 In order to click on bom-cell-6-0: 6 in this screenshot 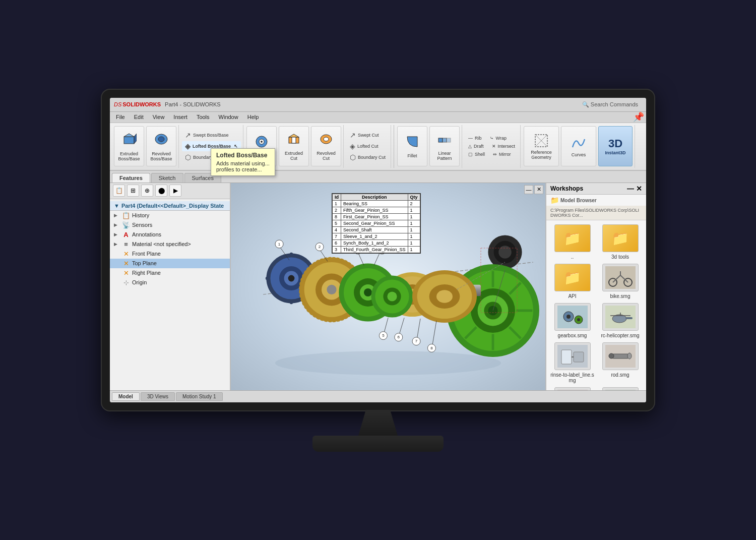, I will do `click(337, 243)`.